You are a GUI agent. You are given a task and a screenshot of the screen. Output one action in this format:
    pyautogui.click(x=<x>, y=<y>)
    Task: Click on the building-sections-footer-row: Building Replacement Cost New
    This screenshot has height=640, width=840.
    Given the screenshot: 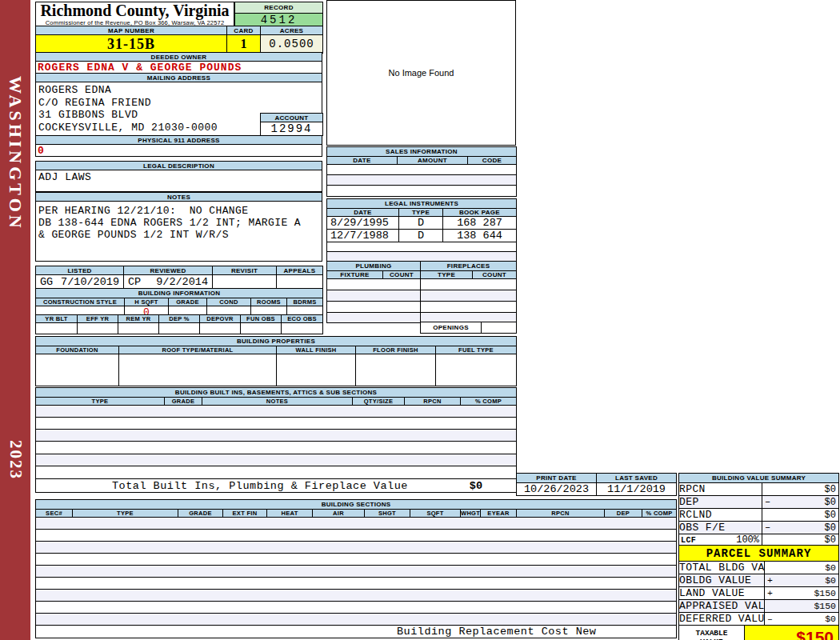 What is the action you would take?
    pyautogui.click(x=357, y=632)
    